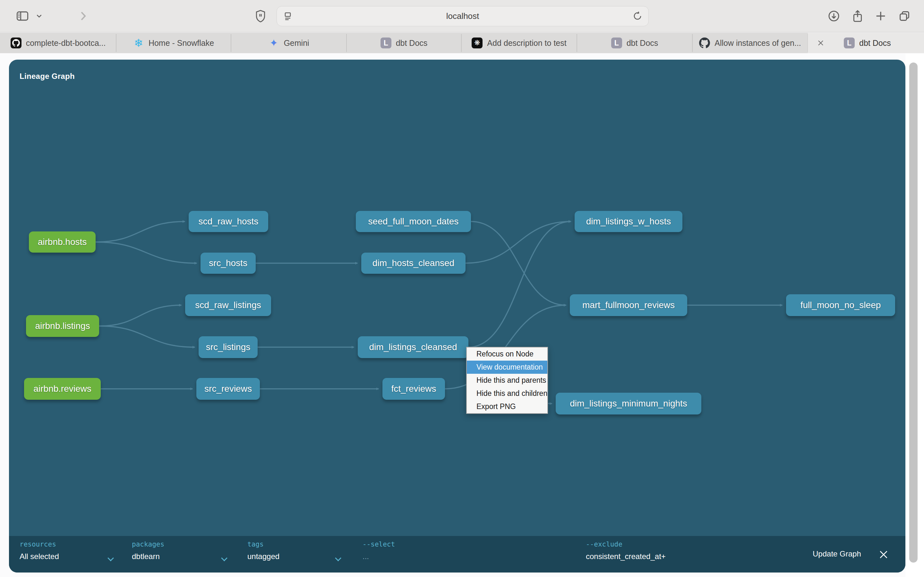  What do you see at coordinates (379, 556) in the screenshot?
I see `filter-value-dropdown: ...` at bounding box center [379, 556].